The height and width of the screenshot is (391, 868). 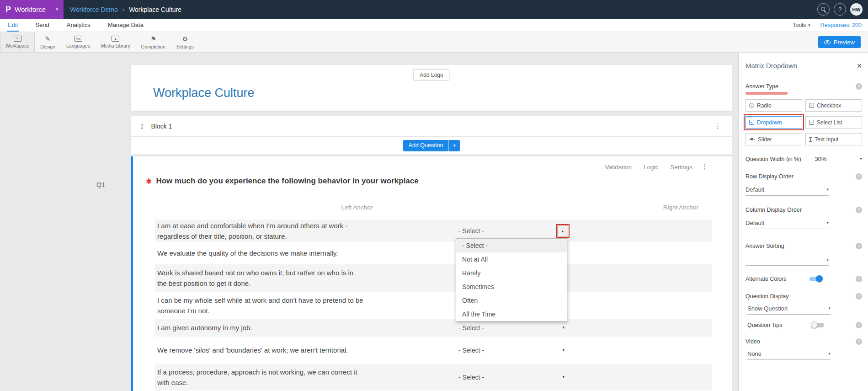 What do you see at coordinates (513, 328) in the screenshot?
I see `row-5-select: - Select - ▾` at bounding box center [513, 328].